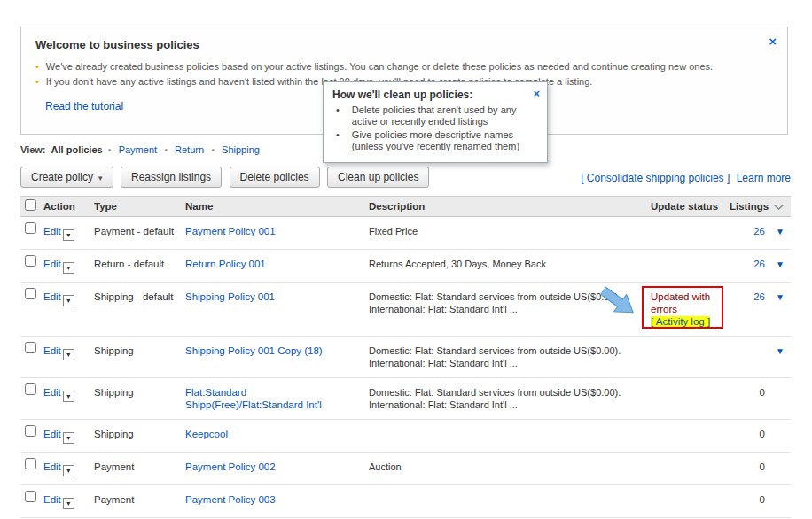  Describe the element at coordinates (406, 399) in the screenshot. I see `policy-row: Edit▾ Shipping Flat:StandardShipp(Free)/…` at that location.